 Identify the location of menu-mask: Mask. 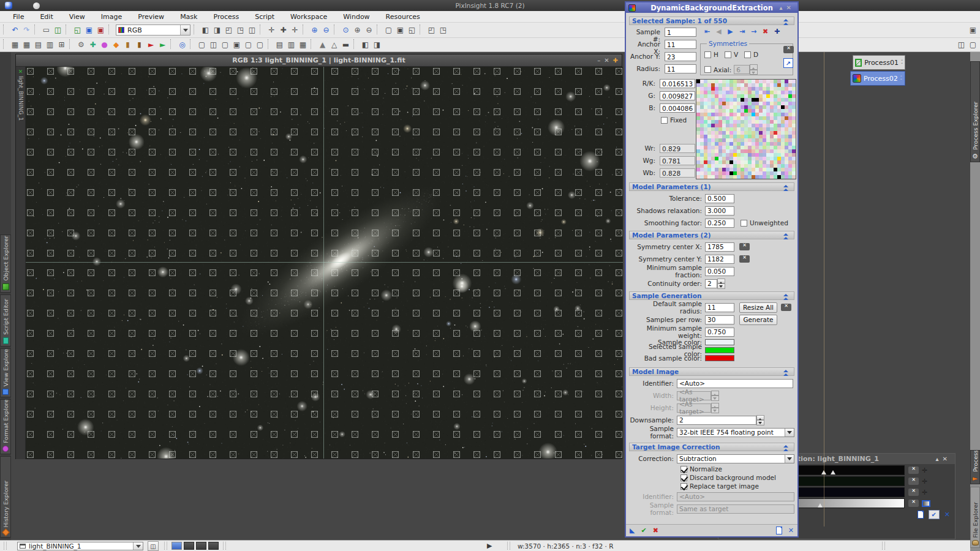
(189, 17).